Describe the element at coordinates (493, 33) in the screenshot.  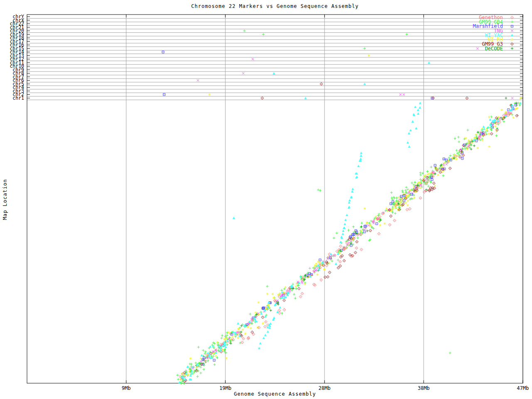
I see `legend: GenethonGM99 GB4MarshfieldTNGWI YACWI RH…` at that location.